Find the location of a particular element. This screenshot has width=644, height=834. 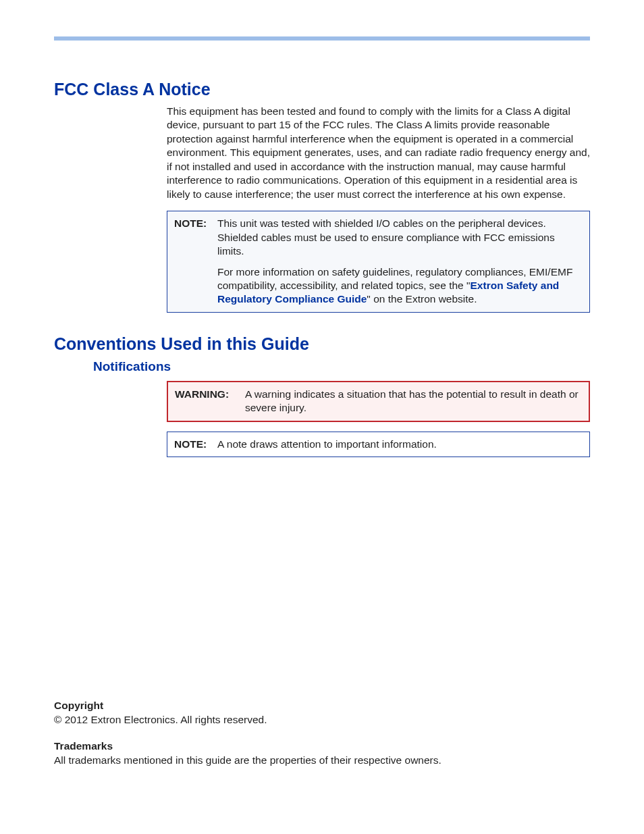

page-footer: Copyright © 2012 Extron Electronics. All… is located at coordinates (322, 733).